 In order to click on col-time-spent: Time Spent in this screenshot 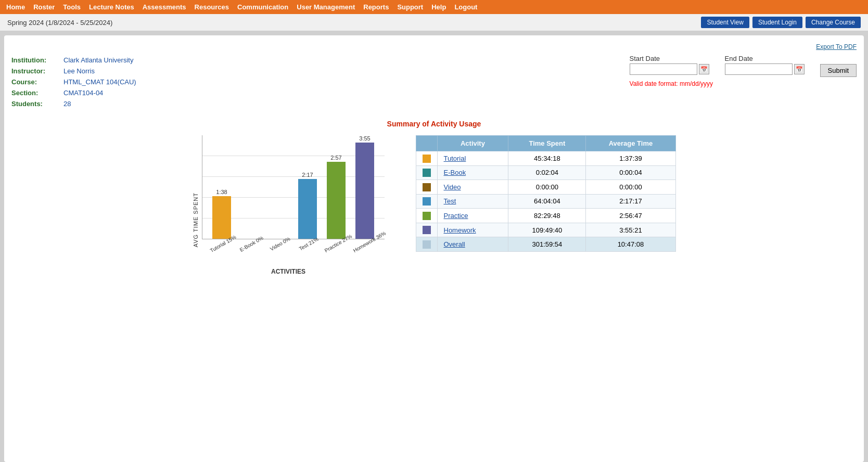, I will do `click(547, 144)`.